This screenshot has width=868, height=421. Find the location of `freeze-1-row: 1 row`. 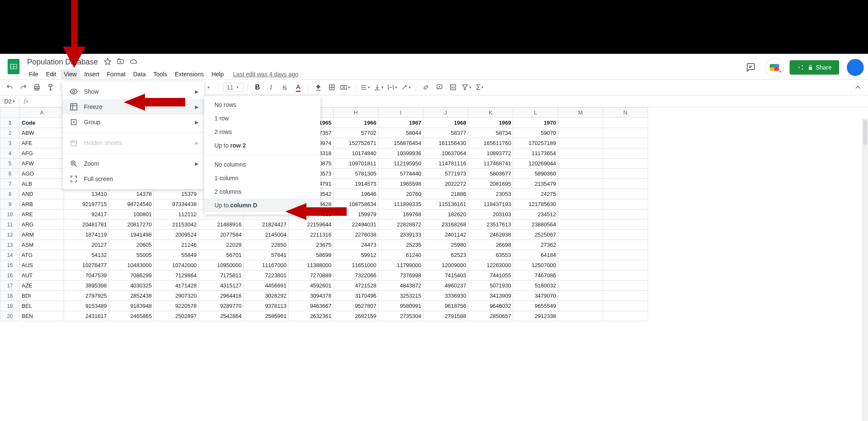

freeze-1-row: 1 row is located at coordinates (262, 118).